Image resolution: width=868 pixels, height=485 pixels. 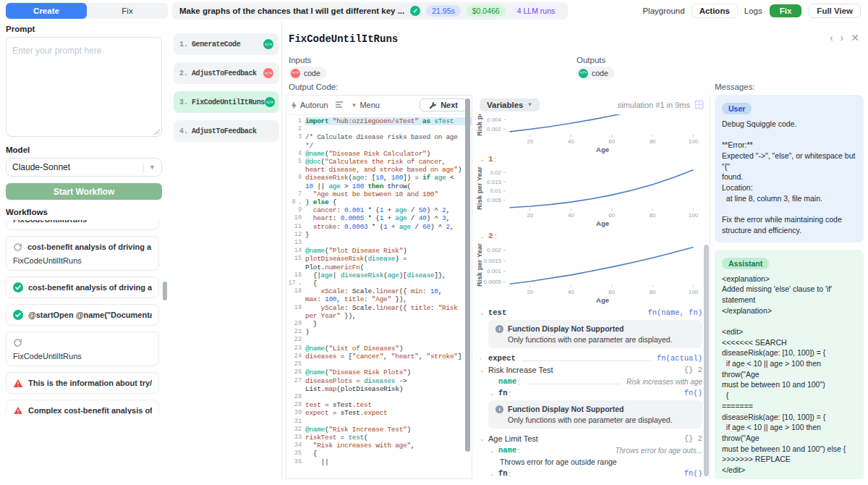 What do you see at coordinates (379, 243) in the screenshot?
I see `code-row: 13` at bounding box center [379, 243].